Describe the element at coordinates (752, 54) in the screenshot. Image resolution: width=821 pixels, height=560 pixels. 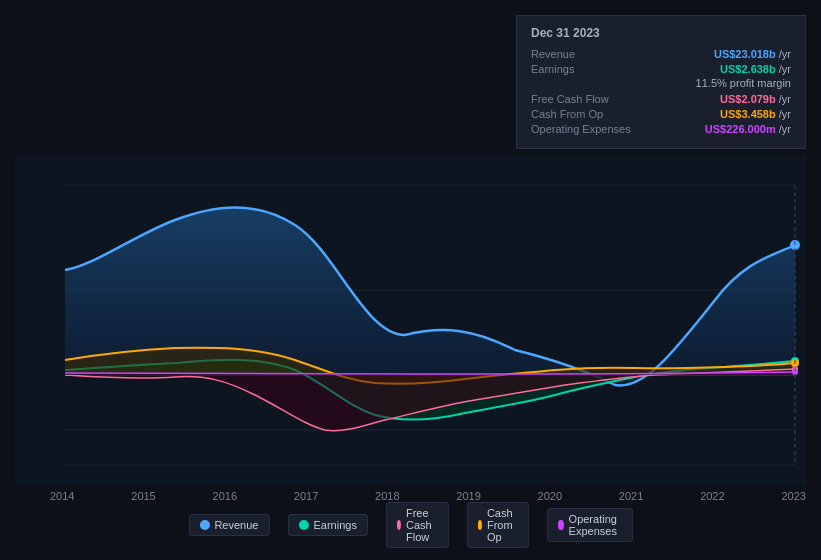
I see `tooltip-value-revenue: US$23.018b /yr` at that location.